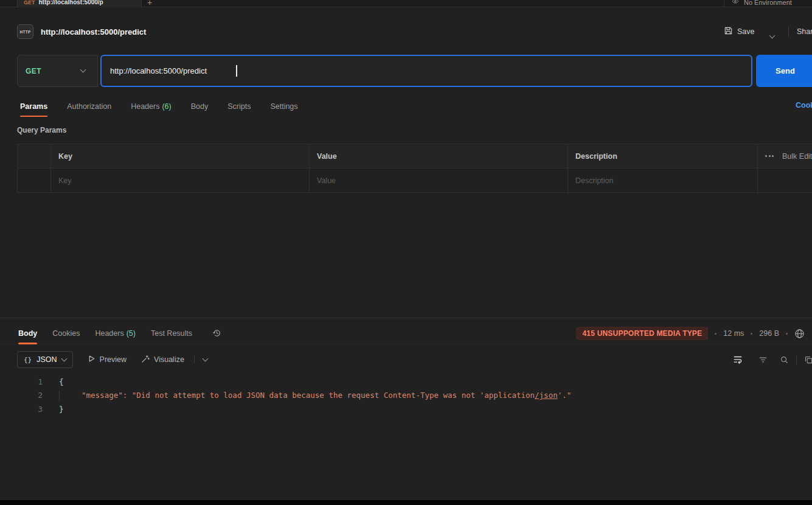 This screenshot has height=505, width=812. What do you see at coordinates (406, 318) in the screenshot?
I see `response-divider` at bounding box center [406, 318].